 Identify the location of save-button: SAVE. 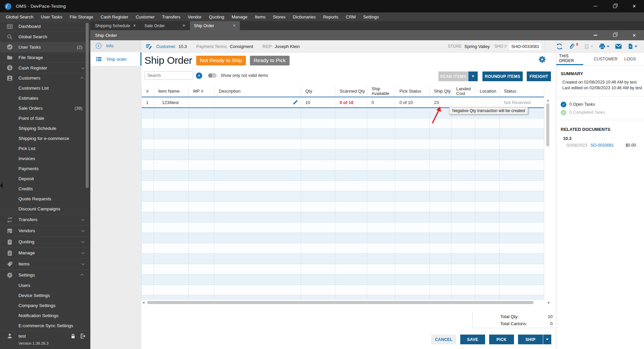
(473, 340).